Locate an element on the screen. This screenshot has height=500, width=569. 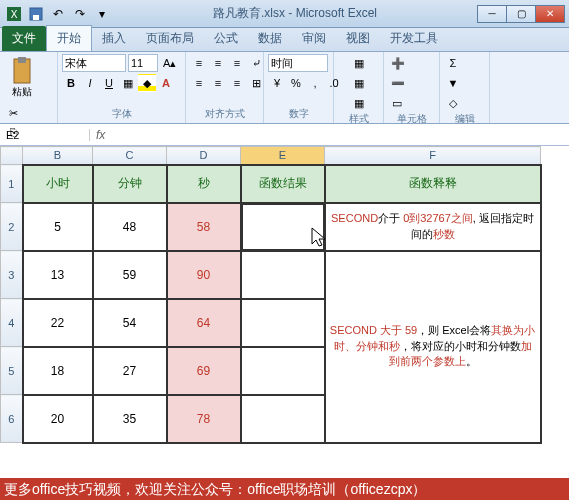
cell-e4 is located at coordinates (283, 323).